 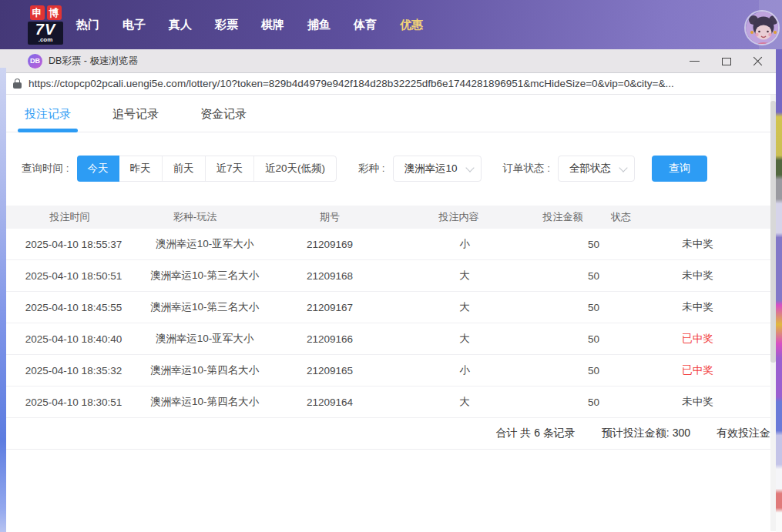 What do you see at coordinates (134, 25) in the screenshot?
I see `nav-item: 电子` at bounding box center [134, 25].